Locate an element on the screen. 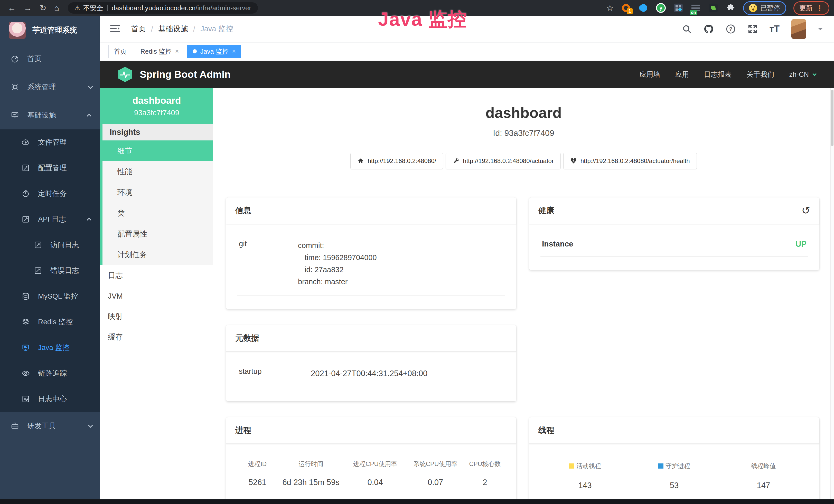 The image size is (834, 504). extension-proxy-icon: on is located at coordinates (696, 8).